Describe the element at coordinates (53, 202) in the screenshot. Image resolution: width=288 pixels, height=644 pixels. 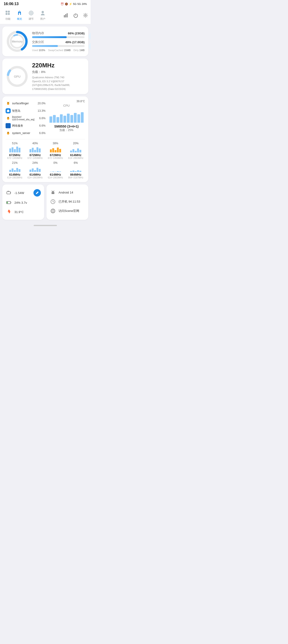
I see `clock-icon` at that location.